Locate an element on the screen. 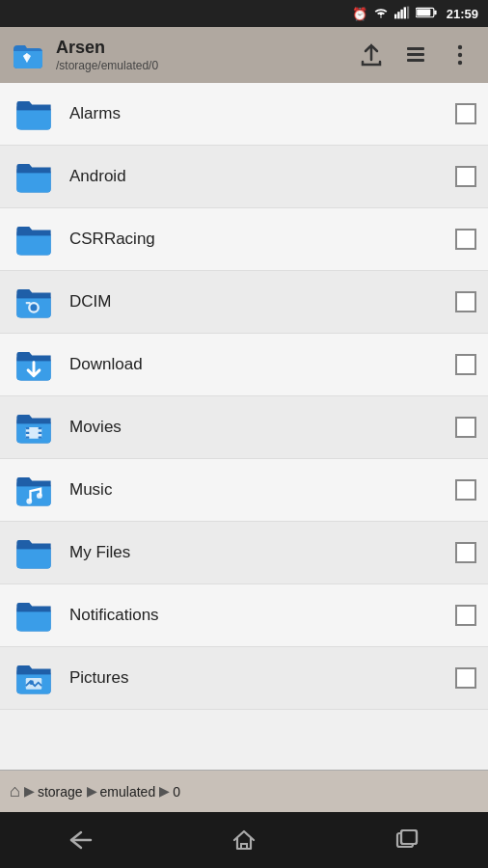 This screenshot has width=488, height=868. toolbar: Arsen /storage/emulated/0 is located at coordinates (244, 55).